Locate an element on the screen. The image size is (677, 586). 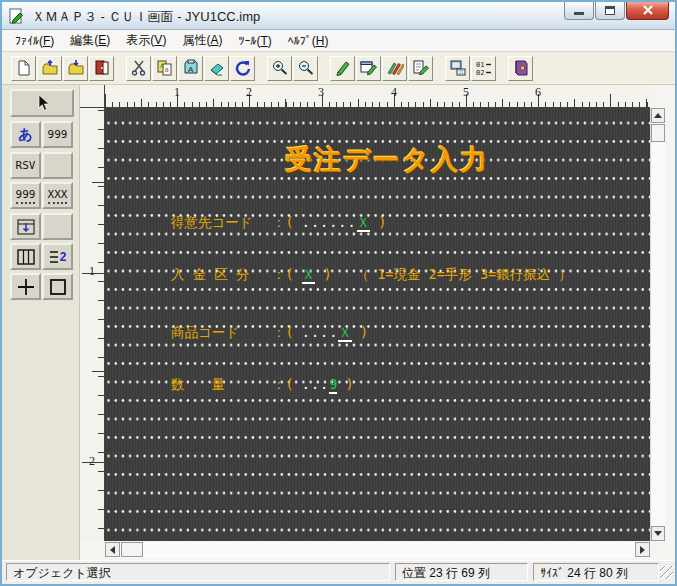
app-icon is located at coordinates (17, 16).